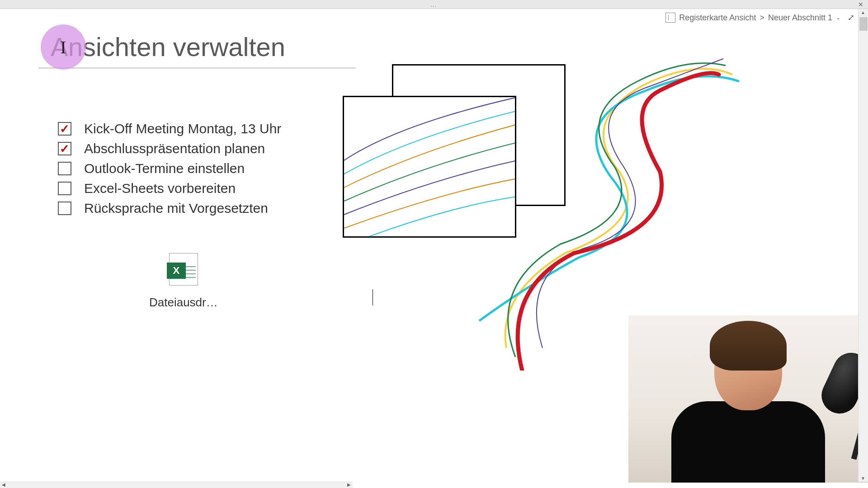 The image size is (868, 488). What do you see at coordinates (748, 406) in the screenshot?
I see `presenter-figure` at bounding box center [748, 406].